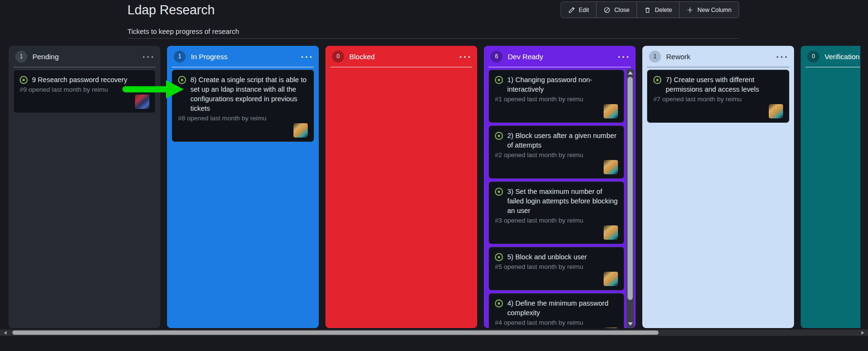 The height and width of the screenshot is (351, 868). Describe the element at coordinates (84, 93) in the screenshot. I see `card-list: 9 Research password recovery #9 opened l…` at that location.